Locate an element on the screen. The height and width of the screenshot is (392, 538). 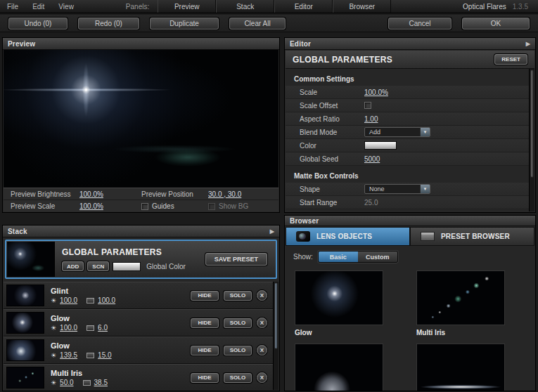
editor-panel-title: Editor is located at coordinates (300, 44).